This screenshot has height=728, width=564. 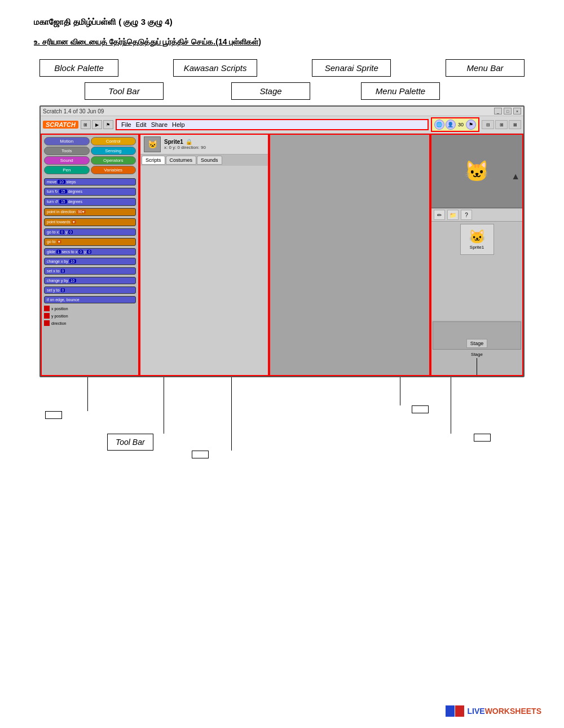 What do you see at coordinates (90, 316) in the screenshot?
I see `block-y-pos: y position` at bounding box center [90, 316].